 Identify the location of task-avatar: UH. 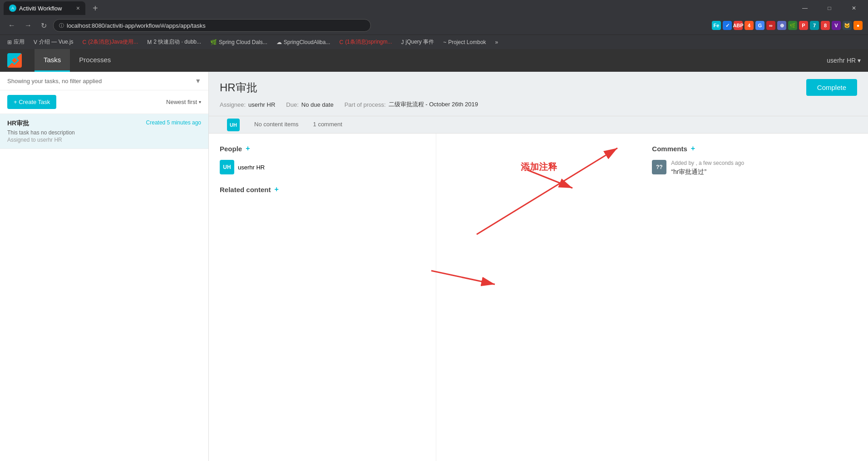
(233, 125).